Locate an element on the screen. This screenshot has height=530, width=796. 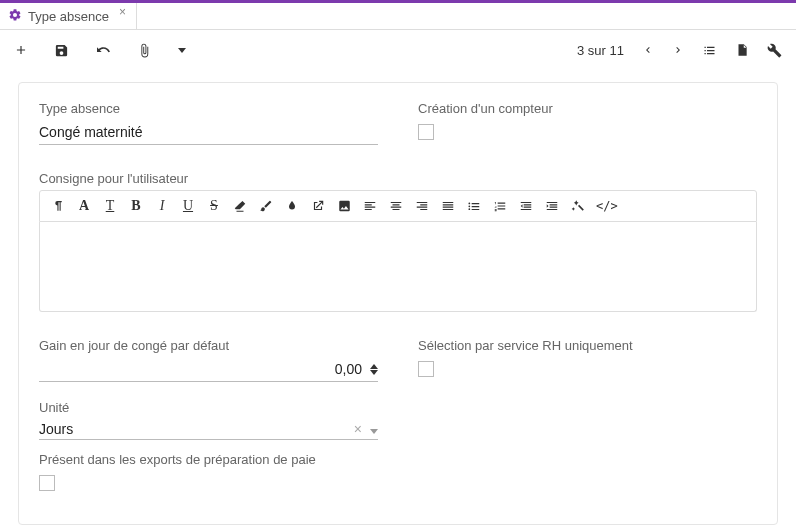
rte-list-ol-icon is located at coordinates (500, 206).